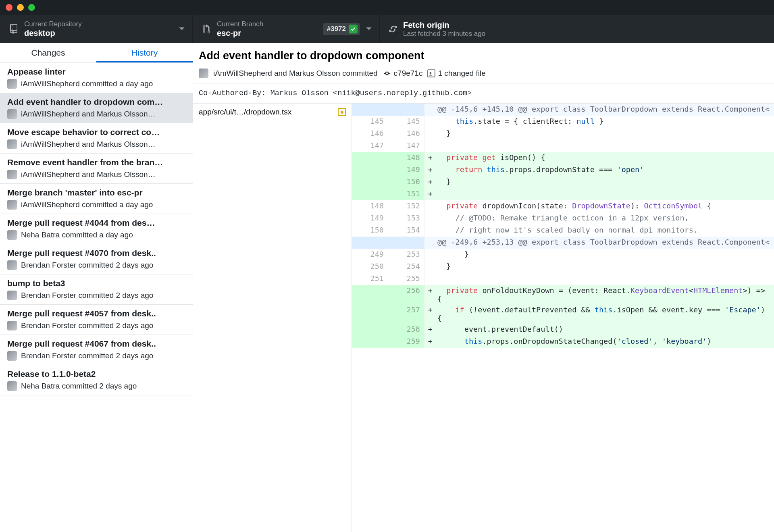 Image resolution: width=774 pixels, height=532 pixels. I want to click on fetch-sub: Last fetched 3 minutes ago, so click(481, 34).